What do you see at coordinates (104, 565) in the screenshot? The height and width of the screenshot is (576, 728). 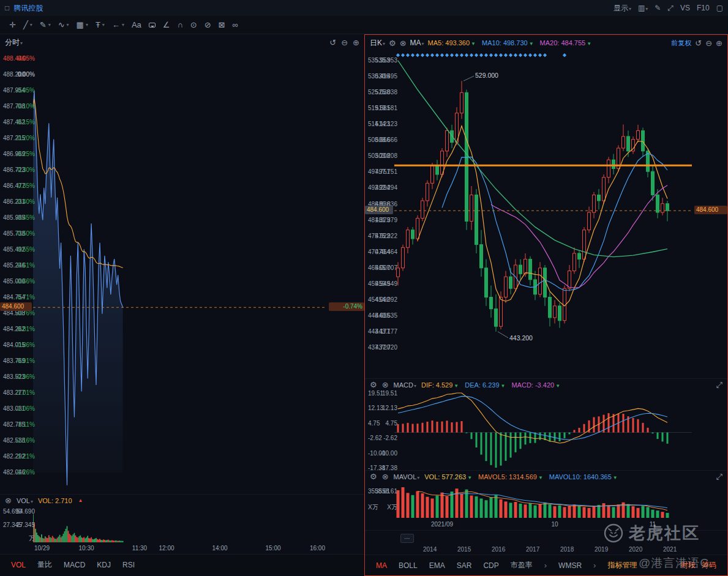 I see `tab-KDJ: KDJ` at bounding box center [104, 565].